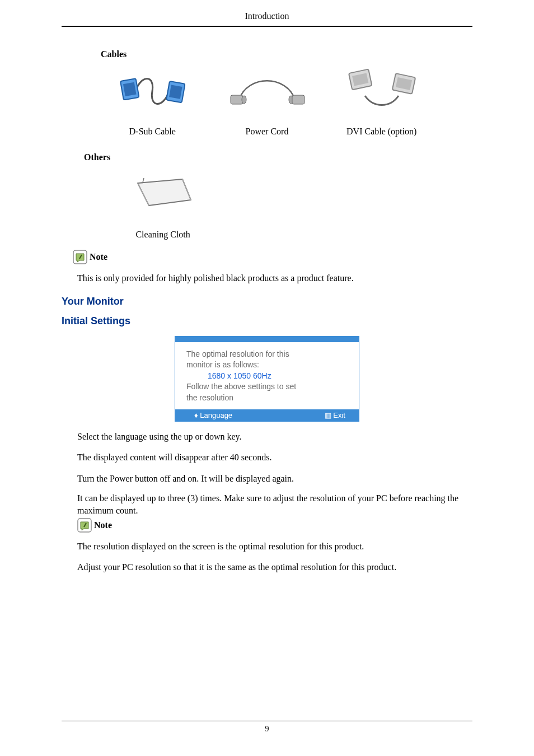 The height and width of the screenshot is (756, 534). What do you see at coordinates (99, 257) in the screenshot?
I see `note-label: Note` at bounding box center [99, 257].